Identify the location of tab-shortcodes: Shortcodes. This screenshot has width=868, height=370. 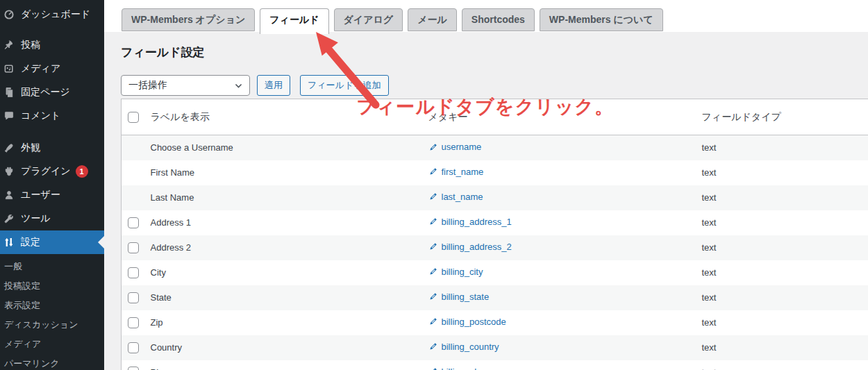
(499, 19).